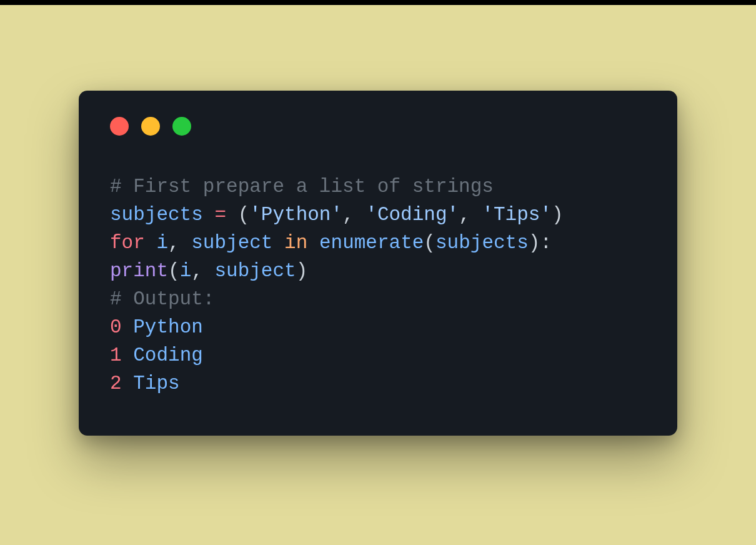  What do you see at coordinates (378, 126) in the screenshot?
I see `window-traffic-lights` at bounding box center [378, 126].